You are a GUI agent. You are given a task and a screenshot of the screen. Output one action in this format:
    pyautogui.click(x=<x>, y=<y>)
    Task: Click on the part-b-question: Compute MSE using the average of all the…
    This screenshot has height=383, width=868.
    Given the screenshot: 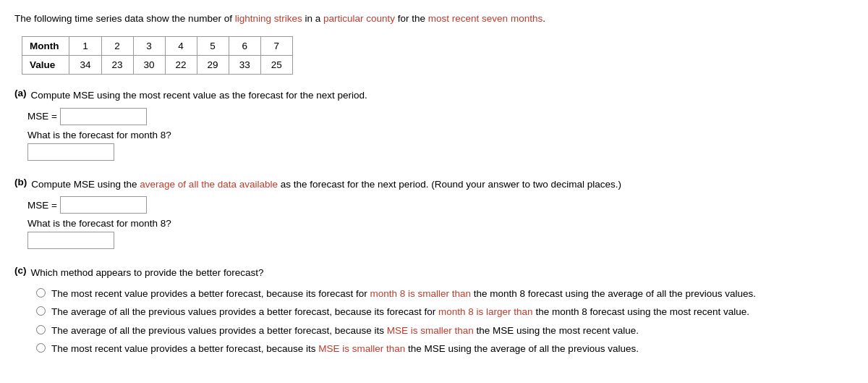 What is the action you would take?
    pyautogui.click(x=326, y=185)
    